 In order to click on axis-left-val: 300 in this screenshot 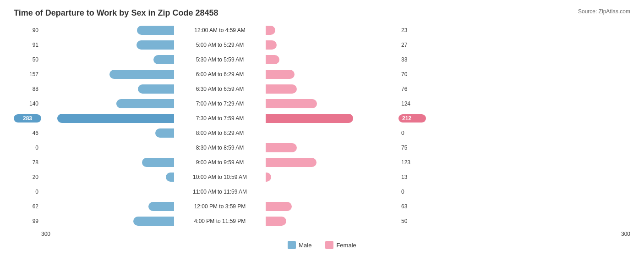, I will do `click(46, 234)`.